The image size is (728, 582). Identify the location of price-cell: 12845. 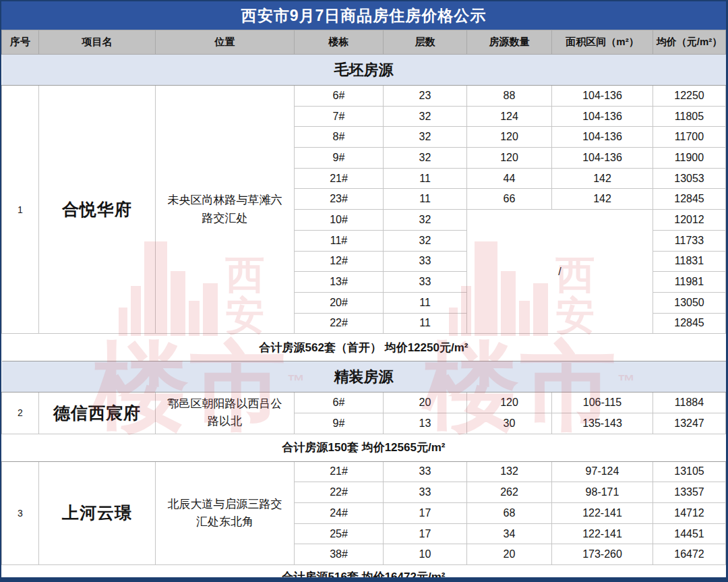
(690, 324).